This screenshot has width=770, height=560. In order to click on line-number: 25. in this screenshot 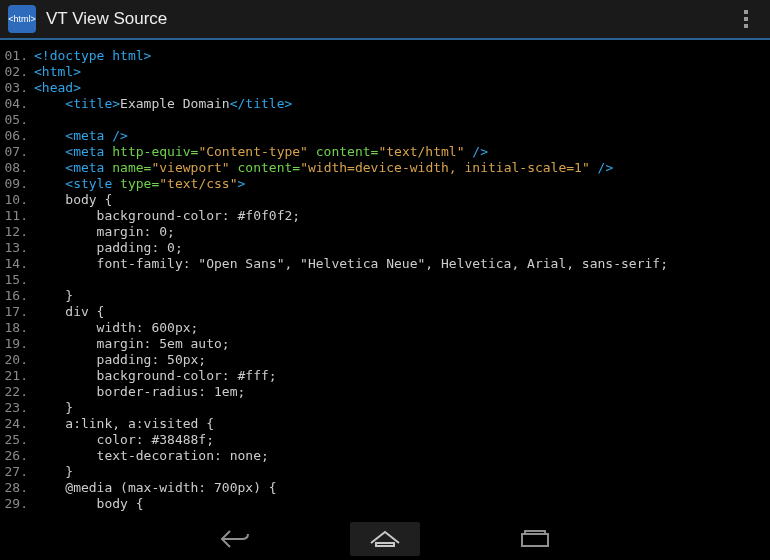, I will do `click(17, 440)`.